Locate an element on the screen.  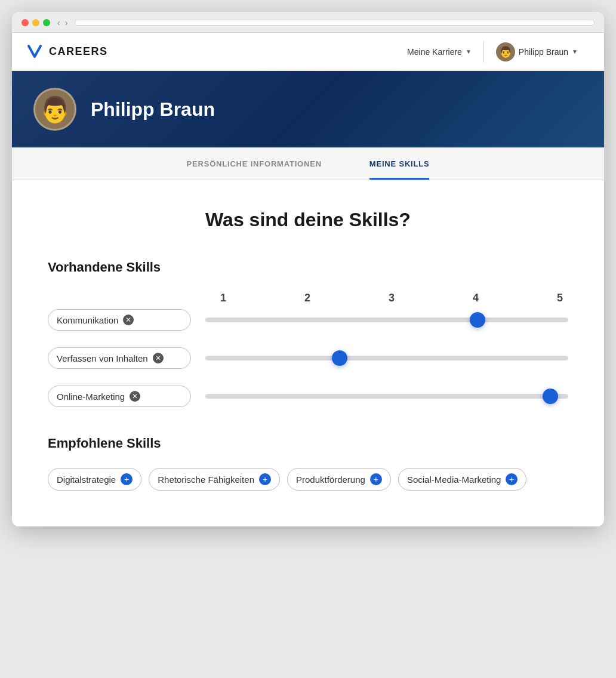
minimize-dot is located at coordinates (36, 23).